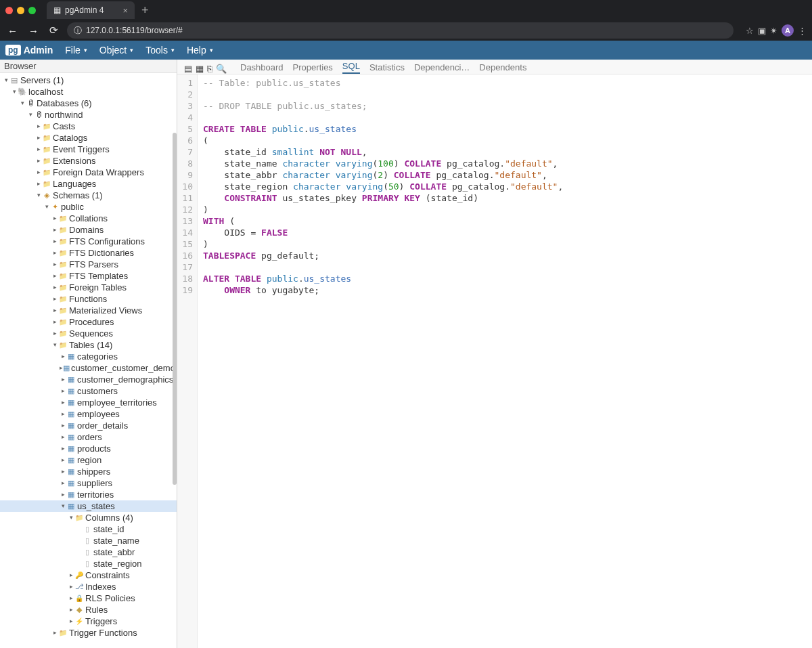 The width and height of the screenshot is (812, 648). What do you see at coordinates (88, 540) in the screenshot?
I see `tree-column-state_name: state_name` at bounding box center [88, 540].